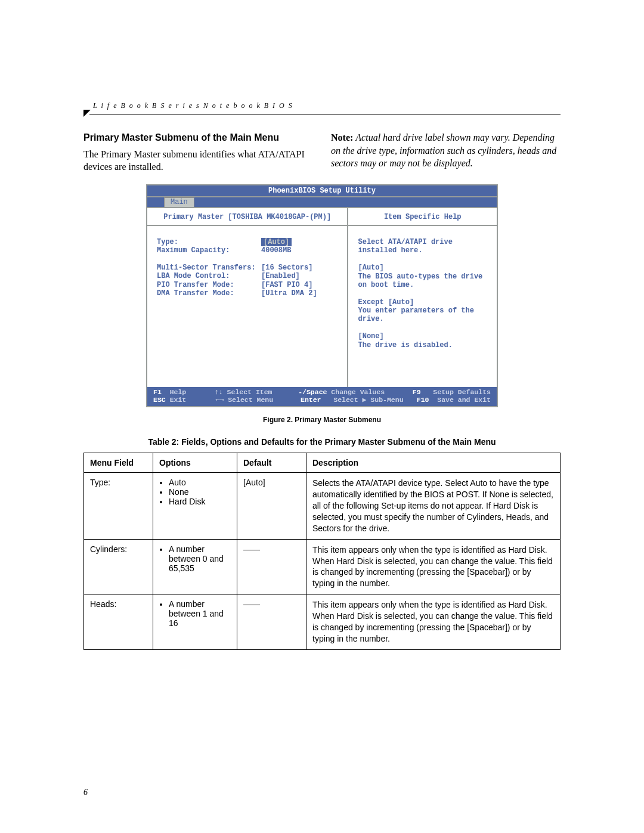 The image size is (644, 833). Describe the element at coordinates (247, 217) in the screenshot. I see `bios-left-header: Primary Master [TOSHIBA MK4018GAP-(PM)]` at that location.